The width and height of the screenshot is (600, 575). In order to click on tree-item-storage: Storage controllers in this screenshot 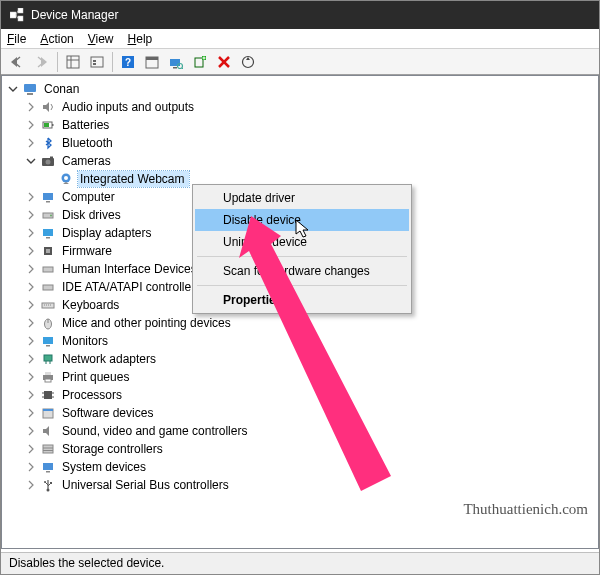, I will do `click(114, 449)`.